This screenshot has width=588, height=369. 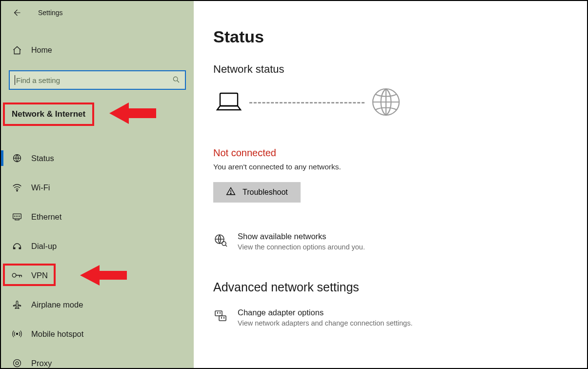 I want to click on advanced-heading: Advanced network settings, so click(x=390, y=287).